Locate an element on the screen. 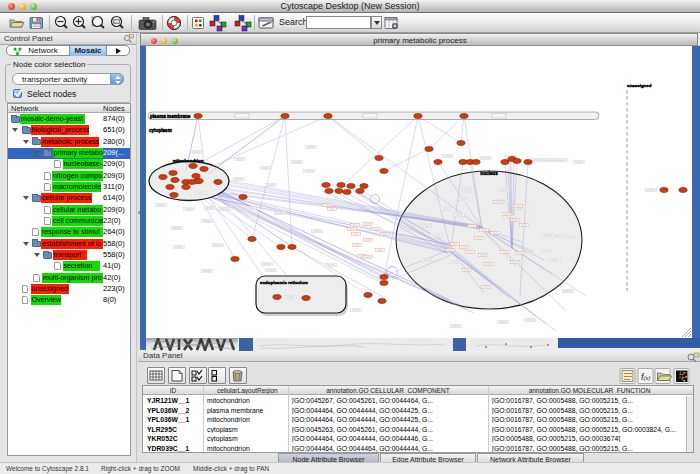  svg-text: mitochondrion is located at coordinates (188, 160).